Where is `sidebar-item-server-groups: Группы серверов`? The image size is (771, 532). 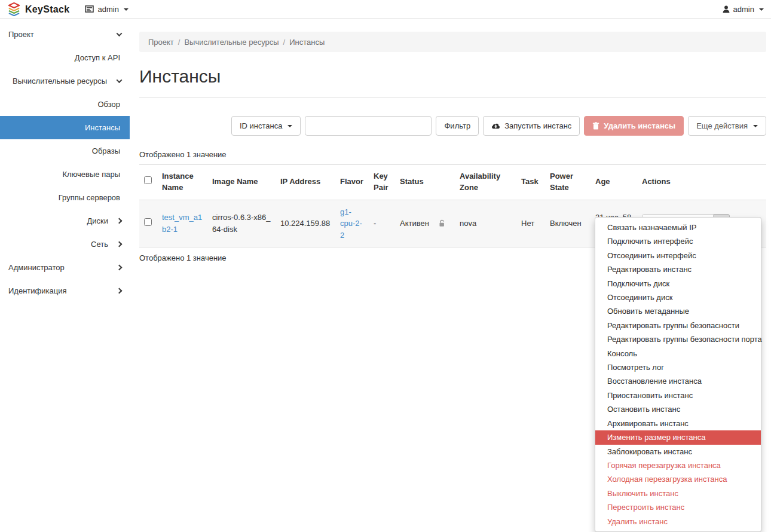 sidebar-item-server-groups: Группы серверов is located at coordinates (65, 197).